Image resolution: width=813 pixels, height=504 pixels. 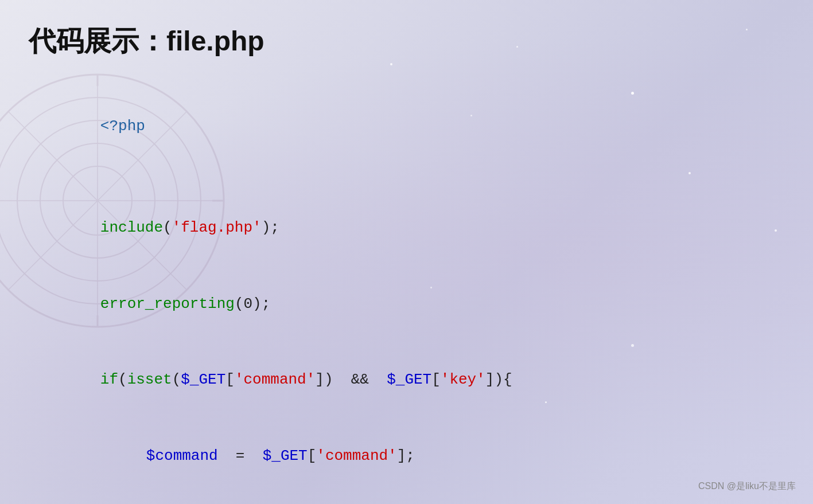 What do you see at coordinates (285, 456) in the screenshot?
I see `var-get-command2: $_GET` at bounding box center [285, 456].